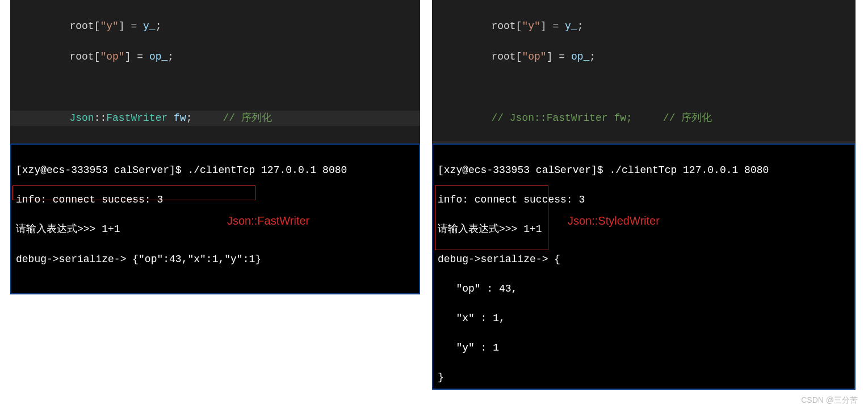 This screenshot has width=868, height=409. Describe the element at coordinates (215, 333) in the screenshot. I see `terminal-line: 22` at that location.